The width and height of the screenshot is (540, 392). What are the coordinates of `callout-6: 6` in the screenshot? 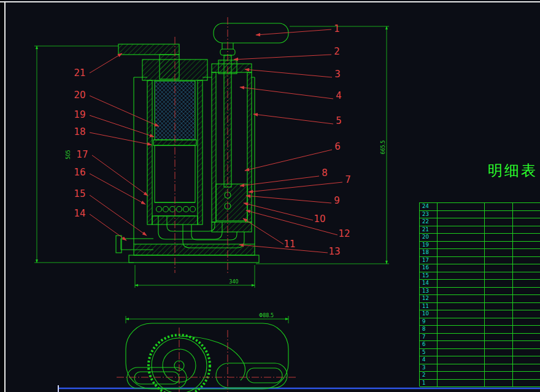 It's located at (338, 147).